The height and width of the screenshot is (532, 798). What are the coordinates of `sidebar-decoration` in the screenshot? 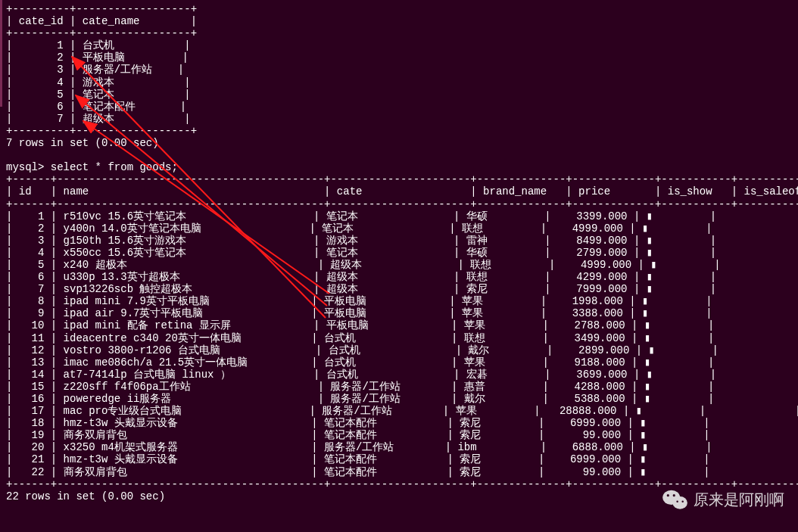 It's located at (2, 266).